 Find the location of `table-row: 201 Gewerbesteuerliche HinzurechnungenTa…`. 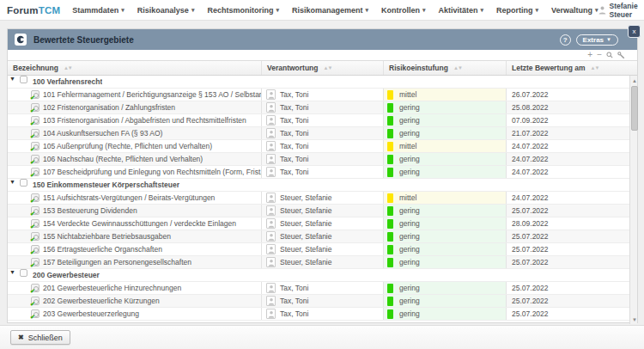

table-row: 201 Gewerbesteuerliche HinzurechnungenTa… is located at coordinates (319, 289).